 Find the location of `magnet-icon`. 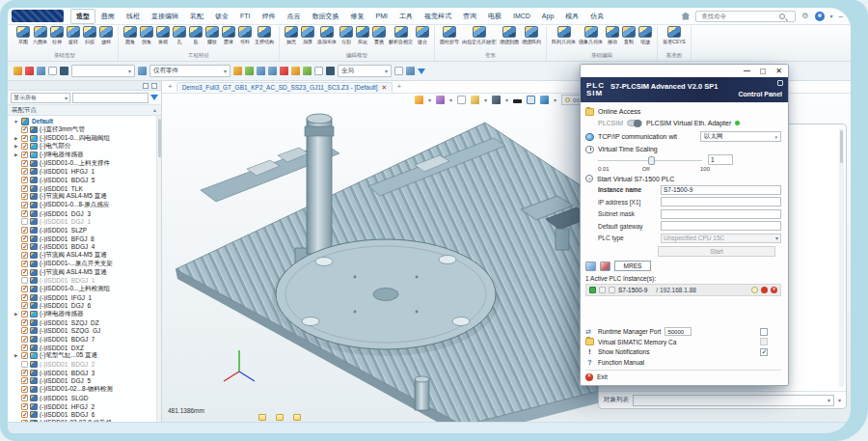

magnet-icon is located at coordinates (330, 71).